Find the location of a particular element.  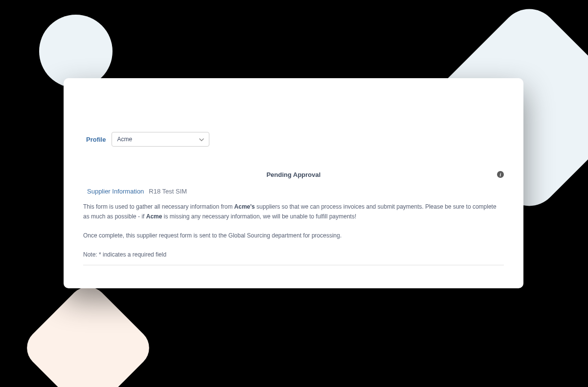

description-paragraph-1: This form is used to gather all necessar… is located at coordinates (294, 212).